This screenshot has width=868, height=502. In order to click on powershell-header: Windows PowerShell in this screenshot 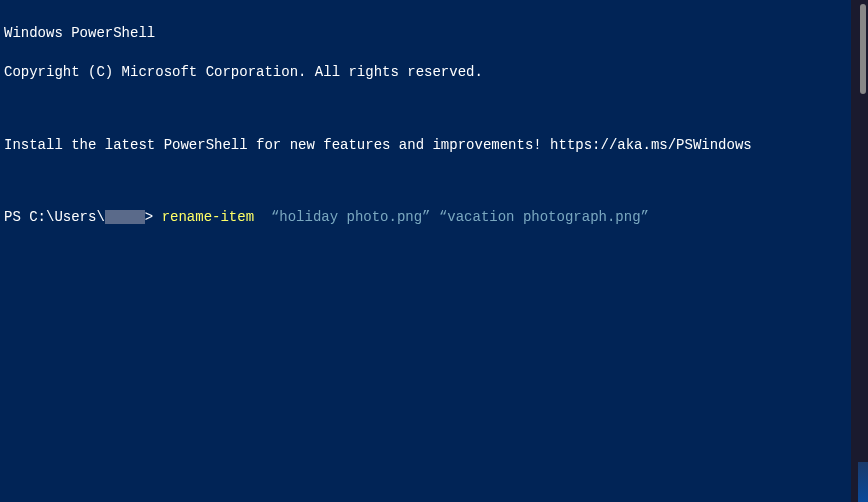, I will do `click(434, 34)`.